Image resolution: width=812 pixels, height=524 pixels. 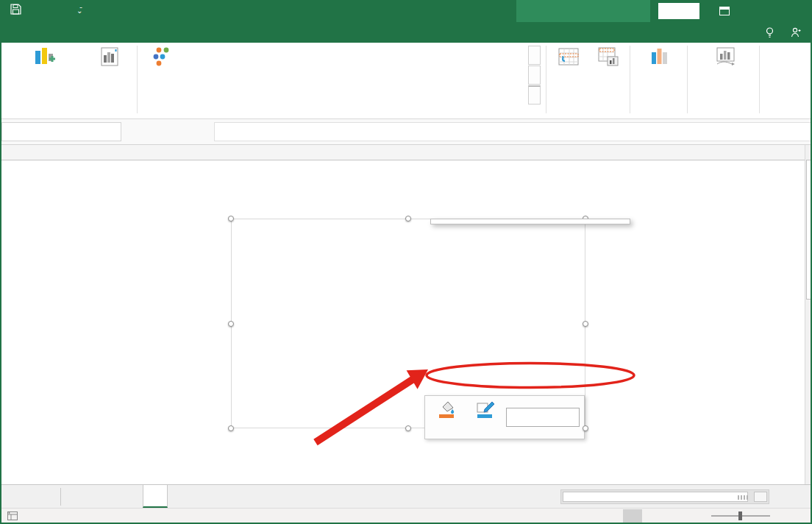 What do you see at coordinates (44, 74) in the screenshot?
I see `add-chart-element-button` at bounding box center [44, 74].